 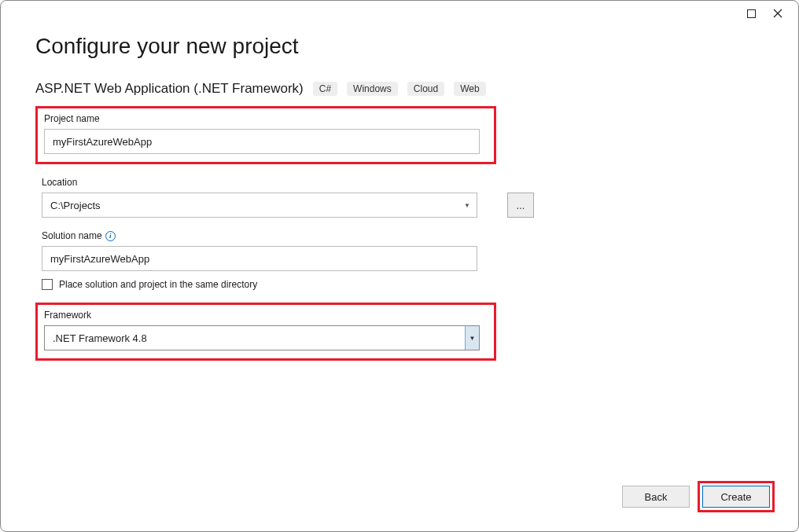 What do you see at coordinates (266, 135) in the screenshot?
I see `project-name-highlight: Project name` at bounding box center [266, 135].